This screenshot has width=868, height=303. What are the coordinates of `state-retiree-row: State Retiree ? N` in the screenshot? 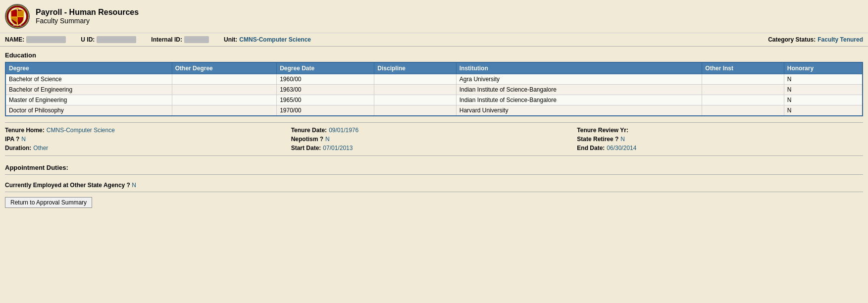 It's located at (720, 139).